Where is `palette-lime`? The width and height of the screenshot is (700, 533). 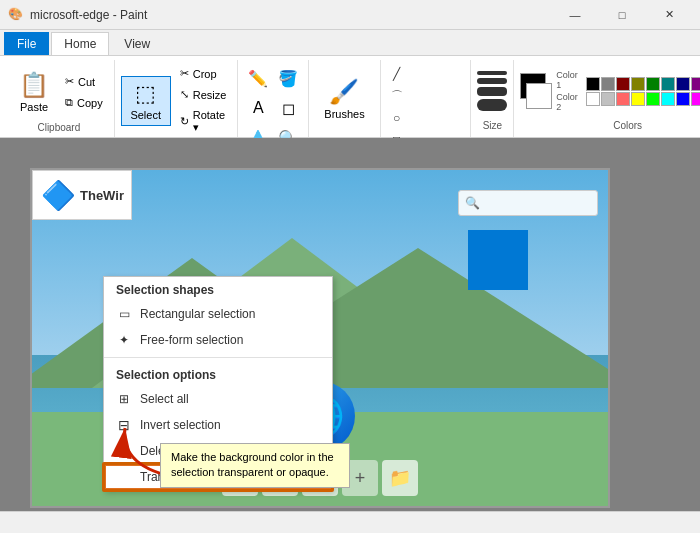 palette-lime is located at coordinates (653, 99).